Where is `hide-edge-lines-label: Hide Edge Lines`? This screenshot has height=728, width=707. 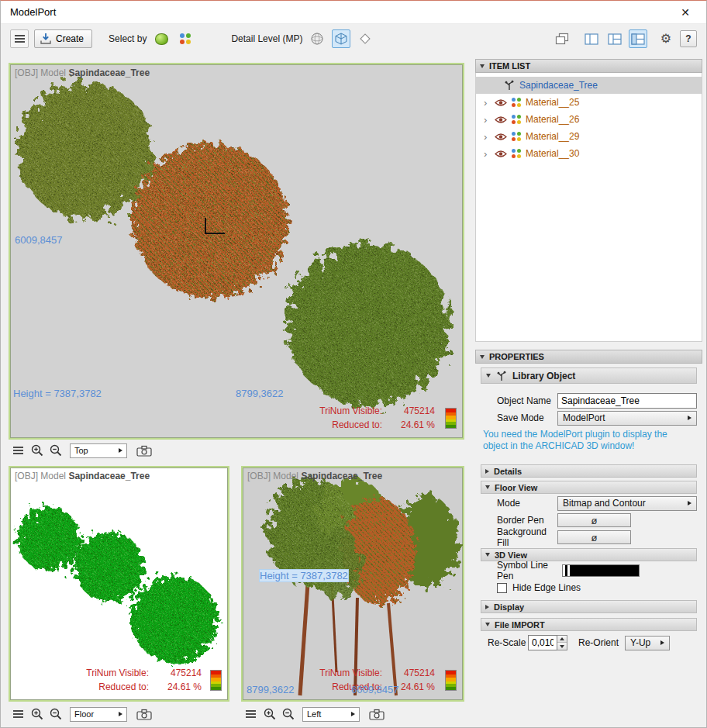 hide-edge-lines-label: Hide Edge Lines is located at coordinates (547, 588).